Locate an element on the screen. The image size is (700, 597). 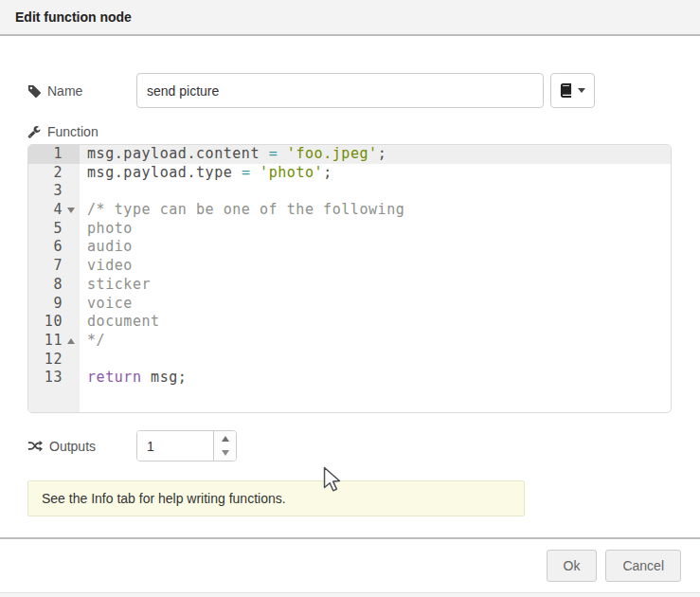
name-row: Name is located at coordinates (350, 91).